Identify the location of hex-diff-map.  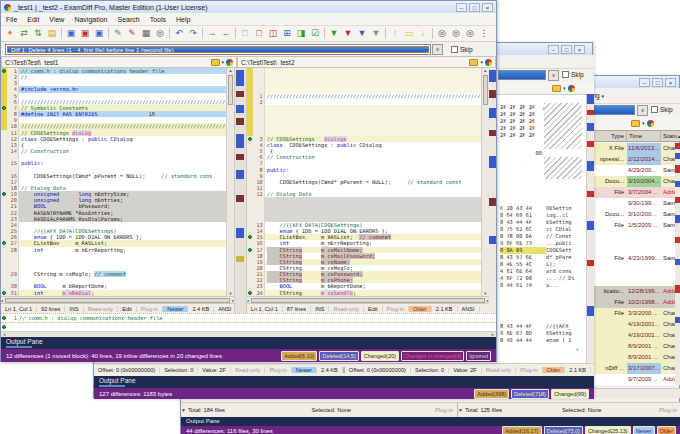
(590, 228).